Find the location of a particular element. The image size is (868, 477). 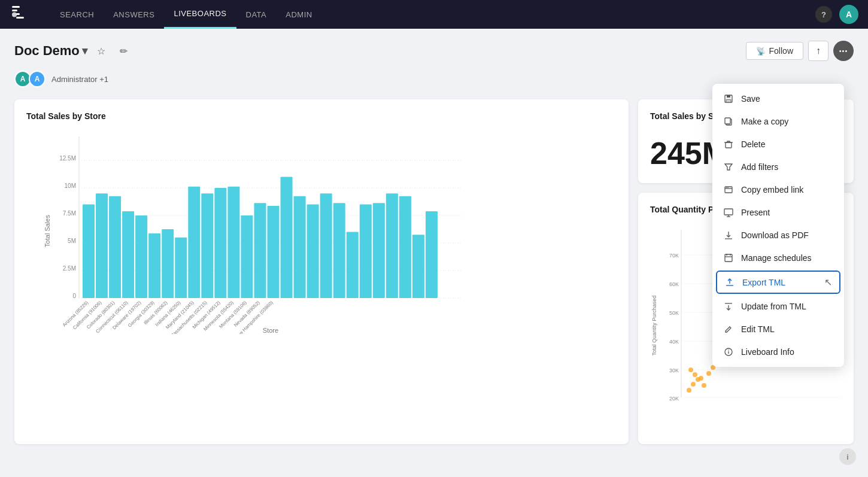

download-pdf-label: Download as PDF is located at coordinates (775, 235).